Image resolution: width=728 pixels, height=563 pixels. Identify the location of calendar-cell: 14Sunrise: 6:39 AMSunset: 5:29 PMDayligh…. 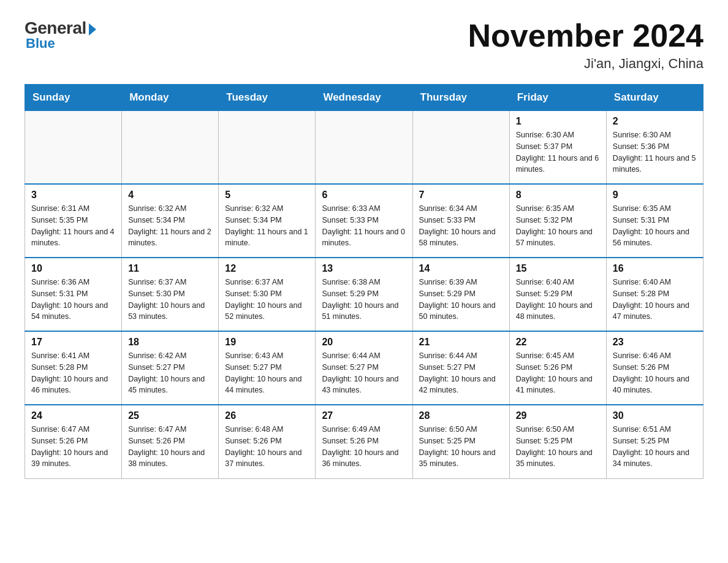
(461, 294).